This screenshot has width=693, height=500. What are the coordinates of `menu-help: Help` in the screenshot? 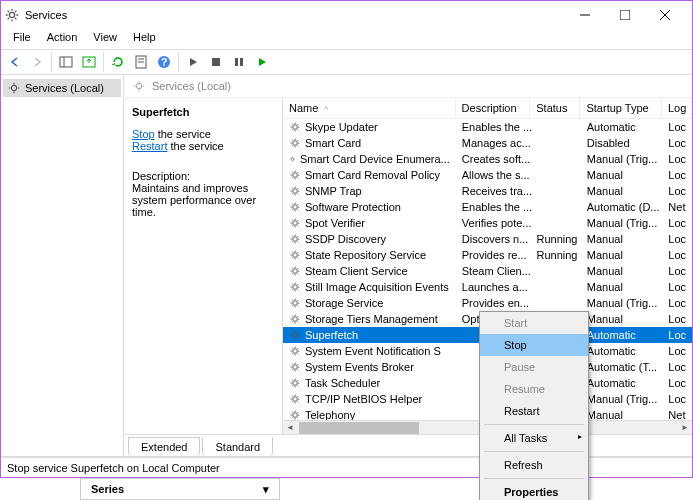 It's located at (144, 39).